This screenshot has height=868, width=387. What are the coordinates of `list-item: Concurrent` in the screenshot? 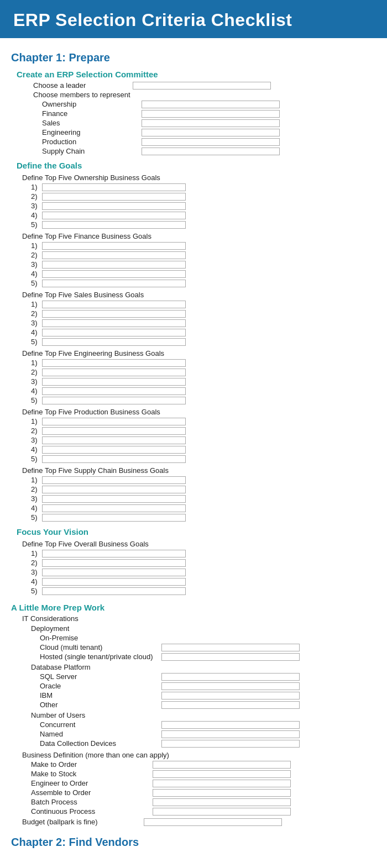 It's located at (208, 725).